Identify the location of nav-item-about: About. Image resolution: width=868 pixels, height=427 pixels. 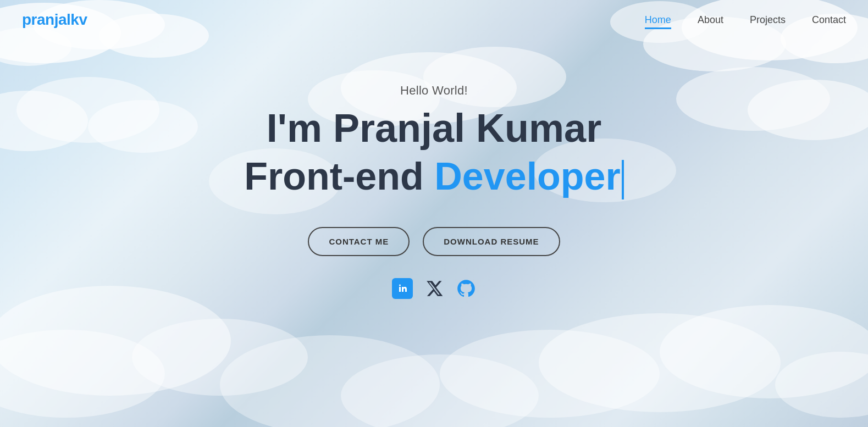
(710, 20).